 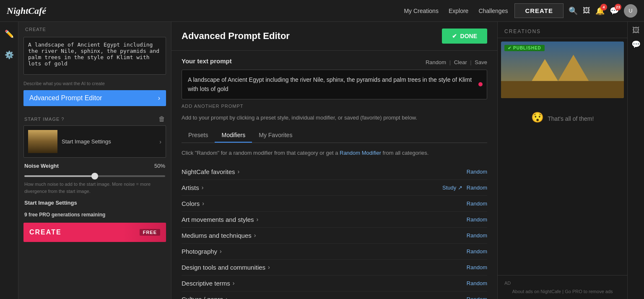 I want to click on random-prompt-link: Random, so click(x=436, y=62).